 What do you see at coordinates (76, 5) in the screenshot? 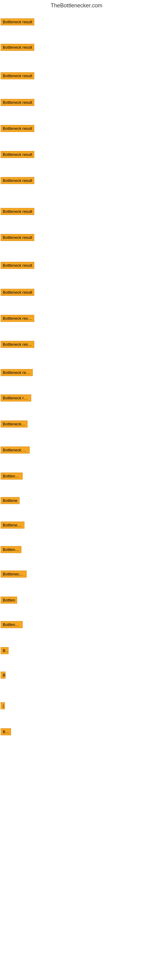
I see `site-title: TheBottlenecker.com` at bounding box center [76, 5].